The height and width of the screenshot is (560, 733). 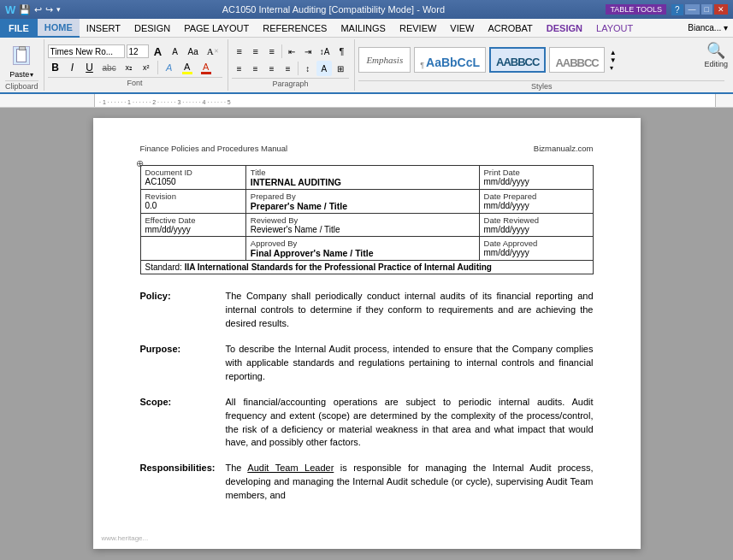 I want to click on doc-id-label: Document ID, so click(x=193, y=173).